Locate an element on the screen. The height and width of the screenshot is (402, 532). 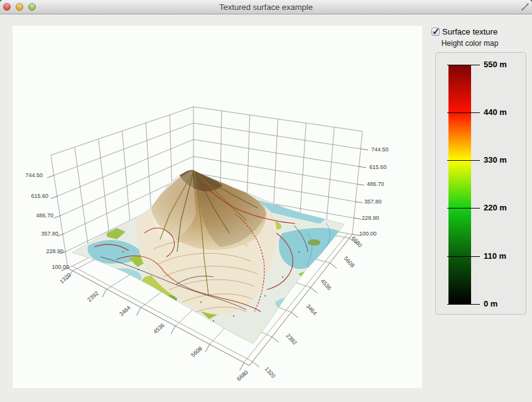
surface-texture-checkbox is located at coordinates (436, 31).